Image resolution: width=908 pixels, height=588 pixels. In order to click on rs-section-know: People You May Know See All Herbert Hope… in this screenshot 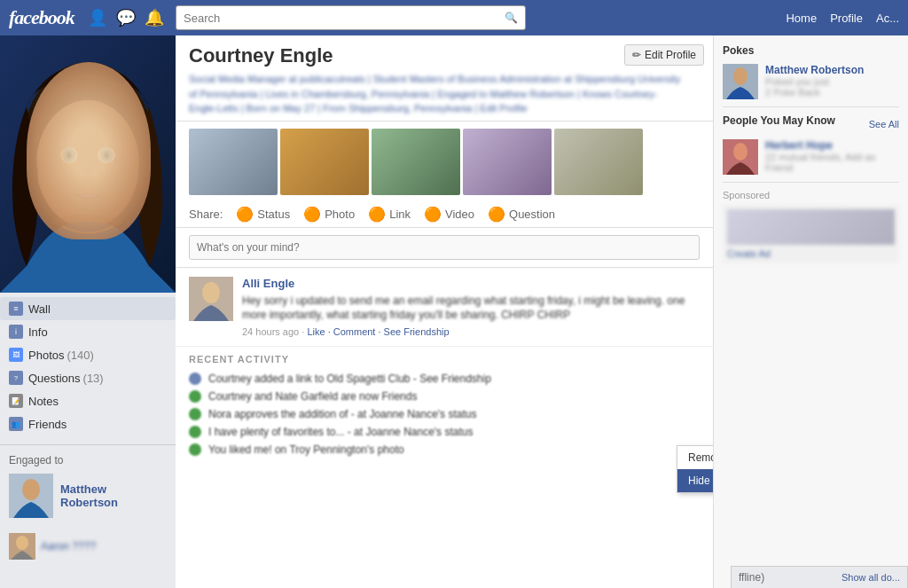, I will do `click(810, 145)`.